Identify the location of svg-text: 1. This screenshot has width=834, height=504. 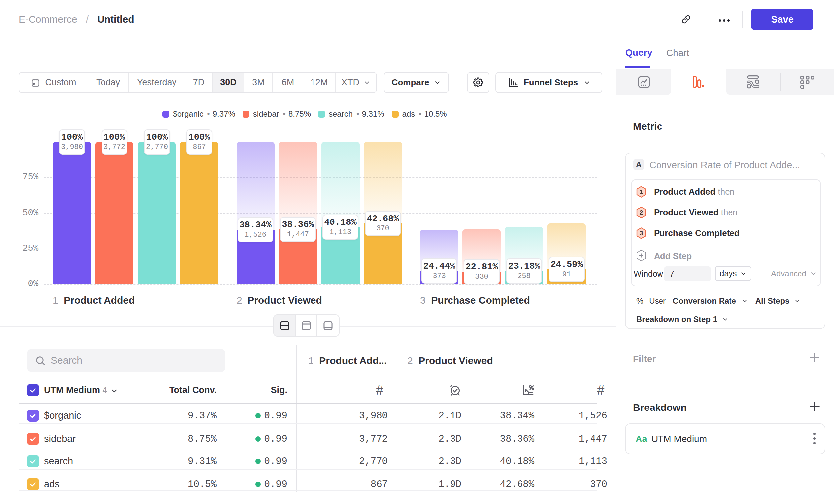
(641, 192).